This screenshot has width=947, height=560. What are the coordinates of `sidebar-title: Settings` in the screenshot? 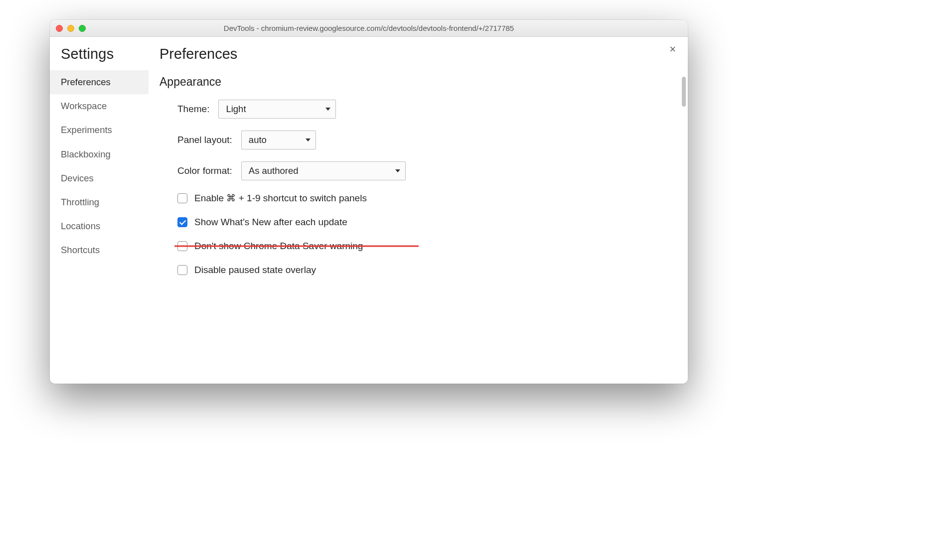 It's located at (99, 58).